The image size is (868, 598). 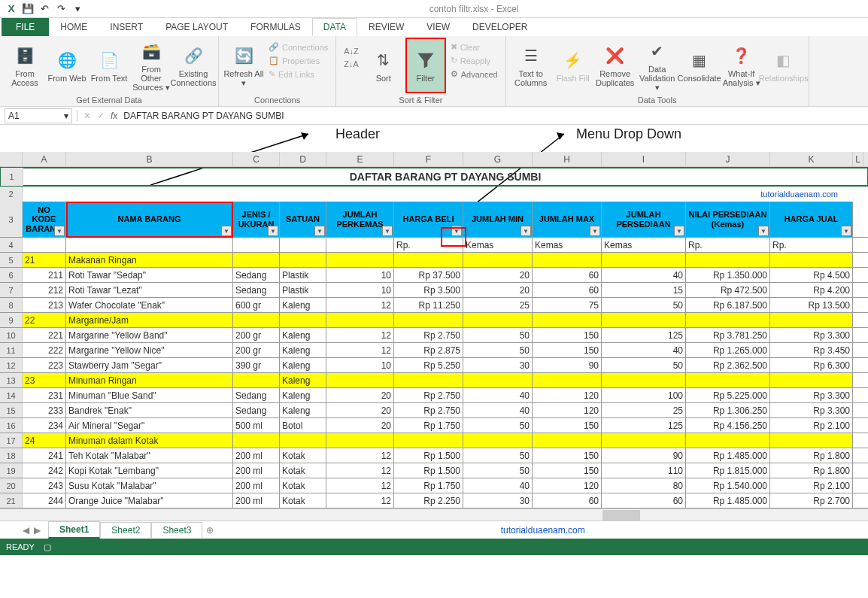 I want to click on sheet-prev-icon: ◀, so click(x=26, y=530).